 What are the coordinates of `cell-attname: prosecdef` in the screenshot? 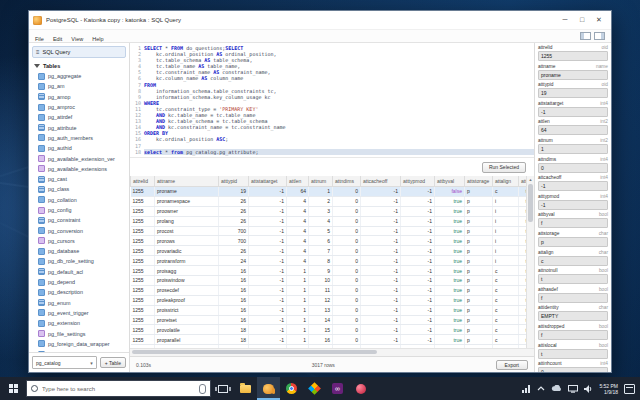 It's located at (187, 290).